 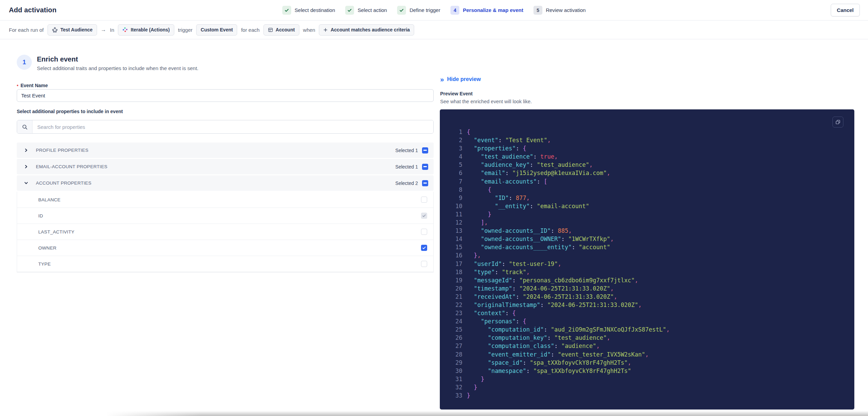 What do you see at coordinates (461, 79) in the screenshot?
I see `hide-preview-link: » Hide preview` at bounding box center [461, 79].